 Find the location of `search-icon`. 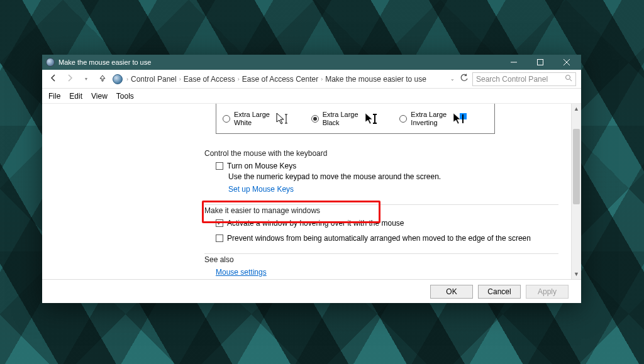

search-icon is located at coordinates (569, 79).